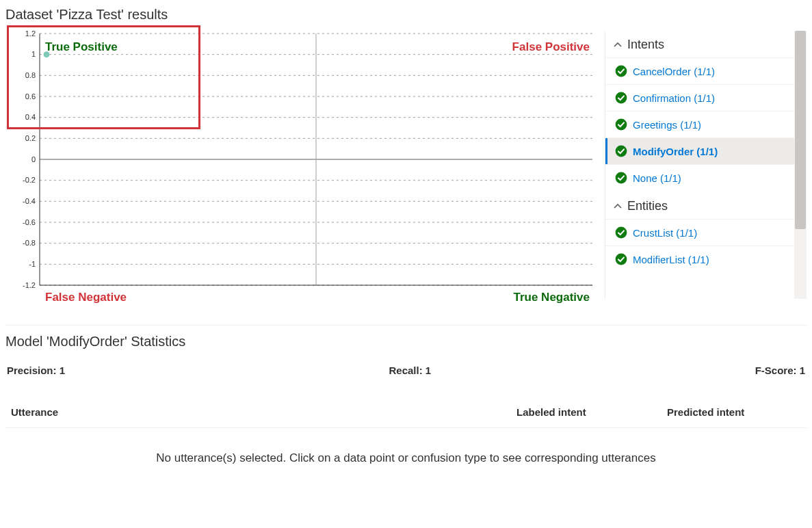  What do you see at coordinates (406, 378) in the screenshot?
I see `stats-row: Precision: 1 Recall: 1 F-Score: 1` at bounding box center [406, 378].